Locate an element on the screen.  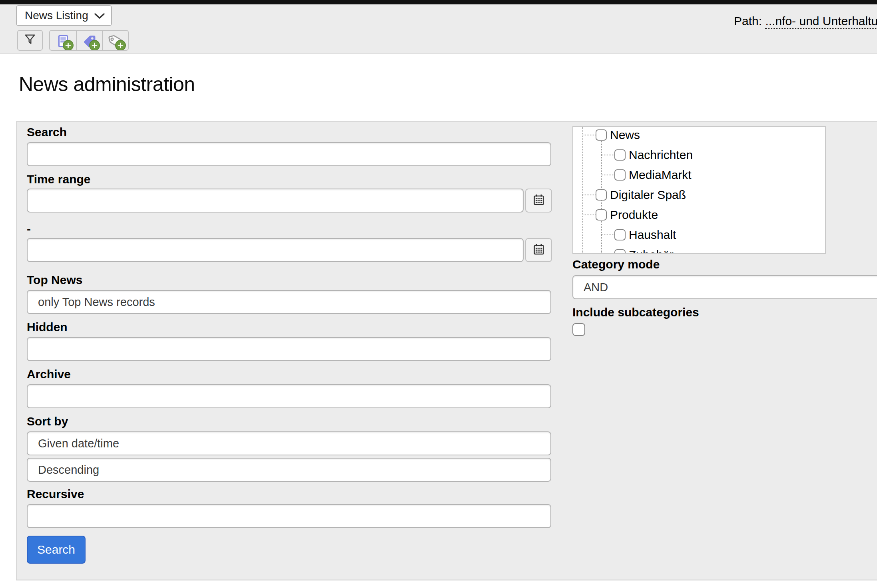
path-label: Path: is located at coordinates (748, 21).